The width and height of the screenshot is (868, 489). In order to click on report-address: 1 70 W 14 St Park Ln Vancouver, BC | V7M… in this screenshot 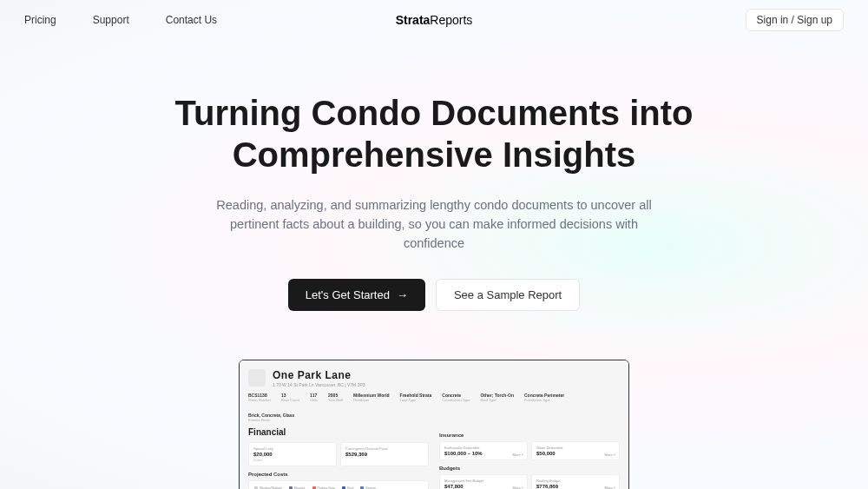, I will do `click(446, 385)`.